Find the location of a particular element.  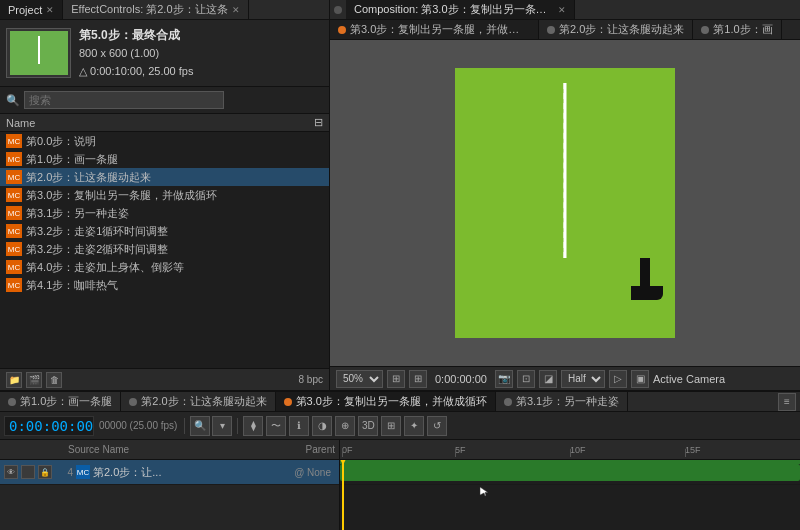

tl-layer-type-icon: MC is located at coordinates (83, 472).